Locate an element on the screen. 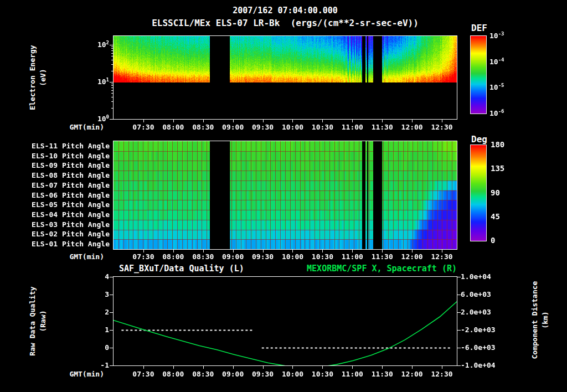  pitch-row-label: ELS-01 Pitch Angle is located at coordinates (66, 244).